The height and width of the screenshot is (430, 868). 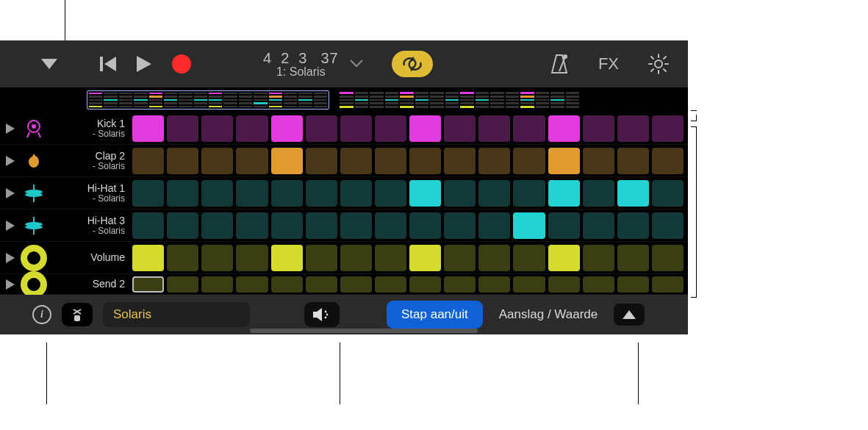 What do you see at coordinates (609, 64) in the screenshot?
I see `fx-button: FX` at bounding box center [609, 64].